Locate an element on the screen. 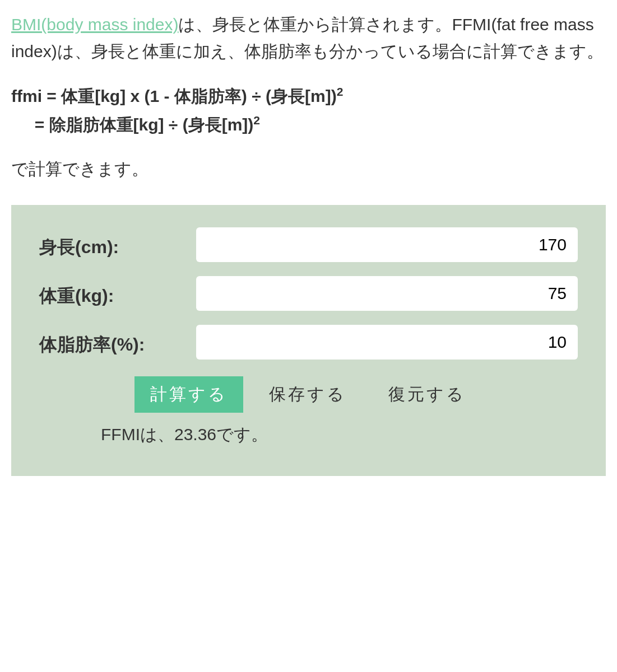 The height and width of the screenshot is (672, 617). weight-row: 体重(kg): is located at coordinates (308, 293).